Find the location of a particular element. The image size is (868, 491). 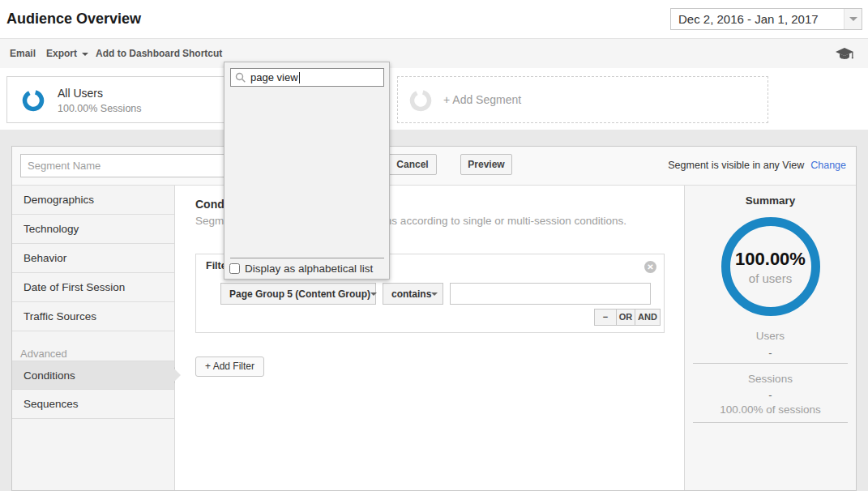

sidebar-item-date-first-session: Date of First Session is located at coordinates (93, 288).